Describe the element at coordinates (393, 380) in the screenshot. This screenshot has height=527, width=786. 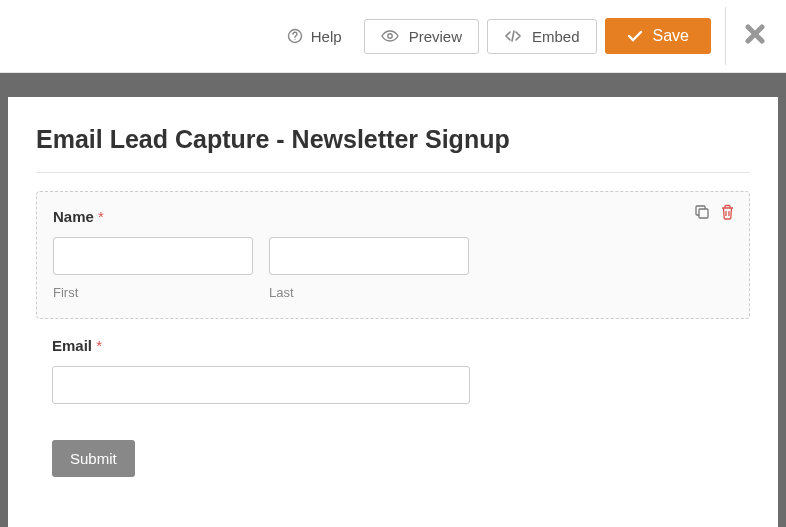
I see `email-field-block: Email *` at that location.